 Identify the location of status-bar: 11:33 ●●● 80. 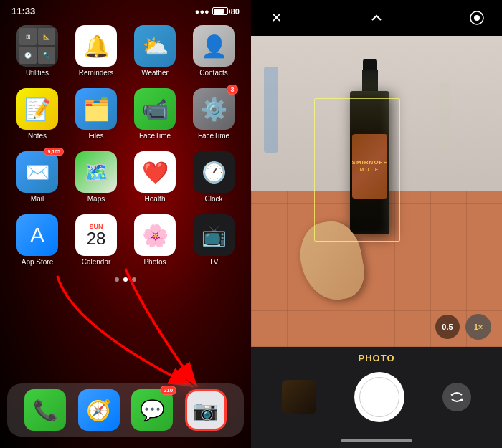
(126, 10).